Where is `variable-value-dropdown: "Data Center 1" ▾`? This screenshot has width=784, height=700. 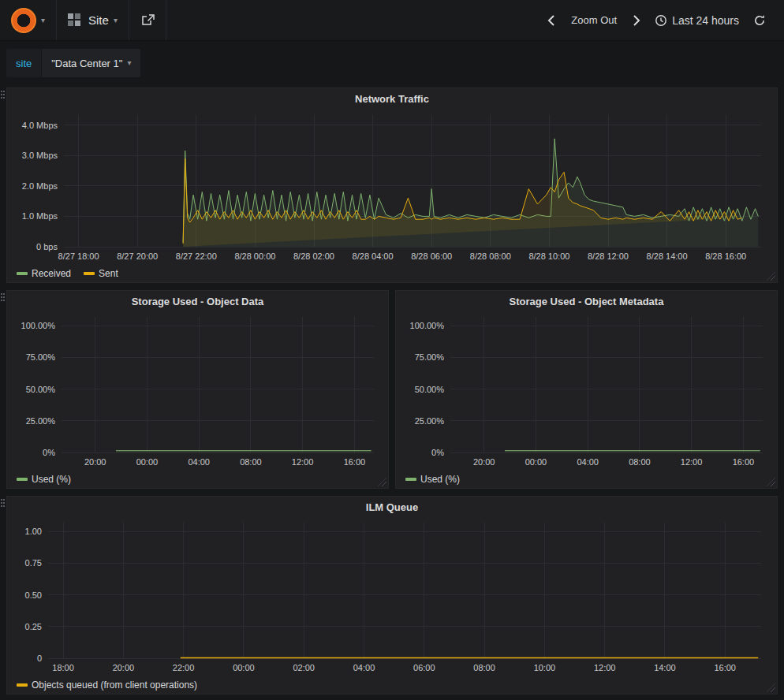
variable-value-dropdown: "Data Center 1" ▾ is located at coordinates (91, 63).